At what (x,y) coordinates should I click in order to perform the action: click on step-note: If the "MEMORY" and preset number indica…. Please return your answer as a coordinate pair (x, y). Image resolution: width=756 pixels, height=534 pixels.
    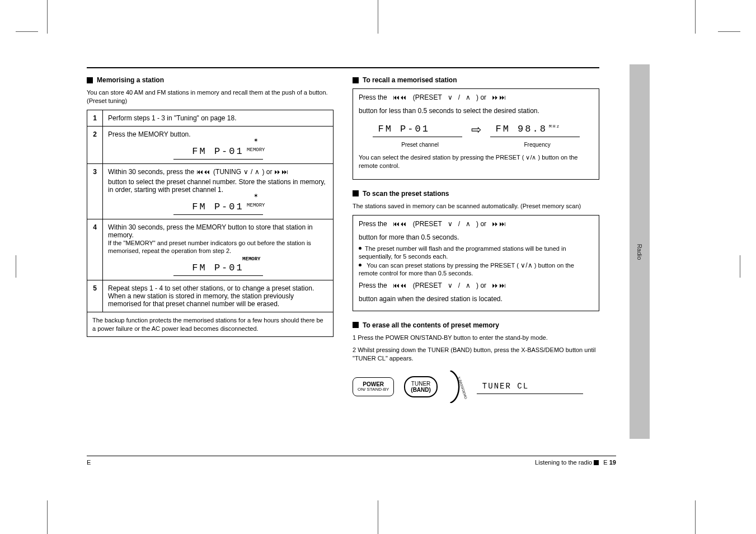
    Looking at the image, I should click on (209, 247).